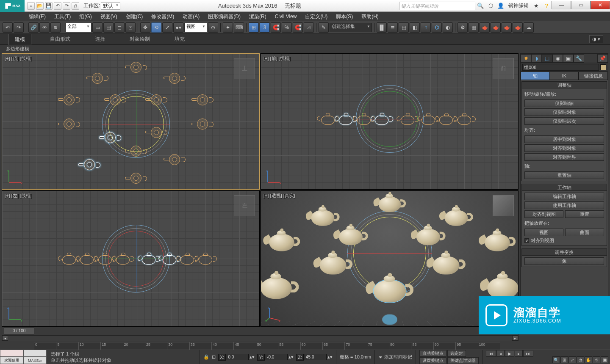 This screenshot has width=610, height=364. What do you see at coordinates (433, 361) in the screenshot?
I see `set-key-button: 设置关键点` at bounding box center [433, 361].